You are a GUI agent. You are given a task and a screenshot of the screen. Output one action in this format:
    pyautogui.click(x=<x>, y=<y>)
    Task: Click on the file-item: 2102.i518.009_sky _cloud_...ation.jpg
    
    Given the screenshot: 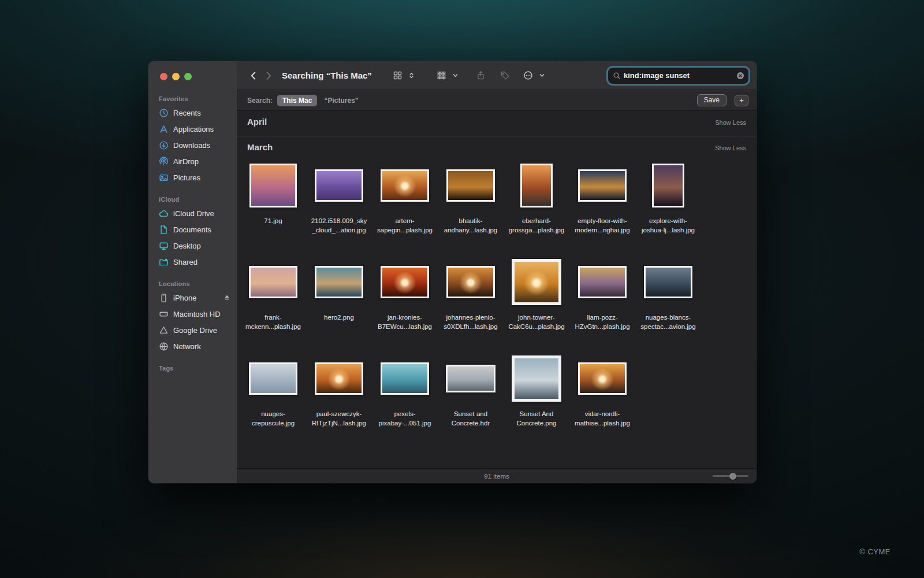 What is the action you would take?
    pyautogui.click(x=339, y=197)
    